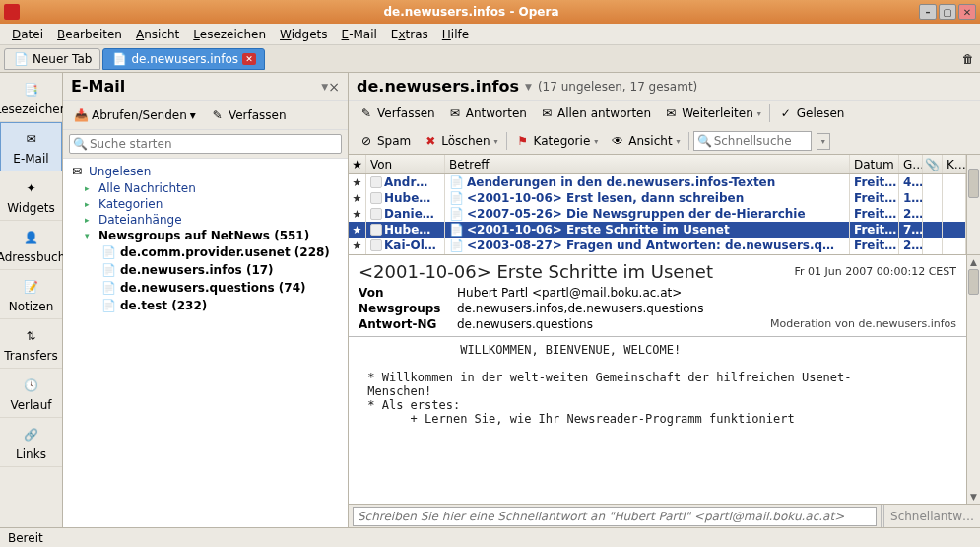 This screenshot has height=547, width=980. What do you see at coordinates (90, 34) in the screenshot?
I see `menu-edit: Bearbeiten` at bounding box center [90, 34].